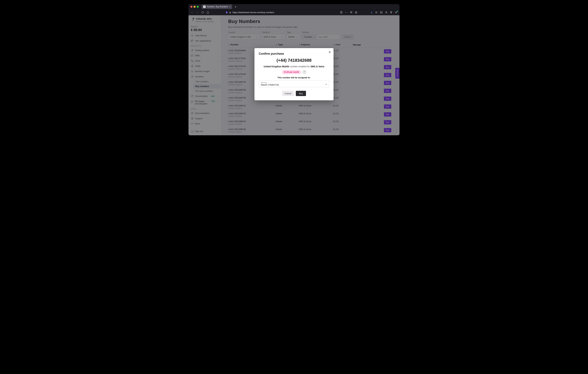 The height and width of the screenshot is (374, 588). What do you see at coordinates (208, 12) in the screenshot?
I see `home-icon` at bounding box center [208, 12].